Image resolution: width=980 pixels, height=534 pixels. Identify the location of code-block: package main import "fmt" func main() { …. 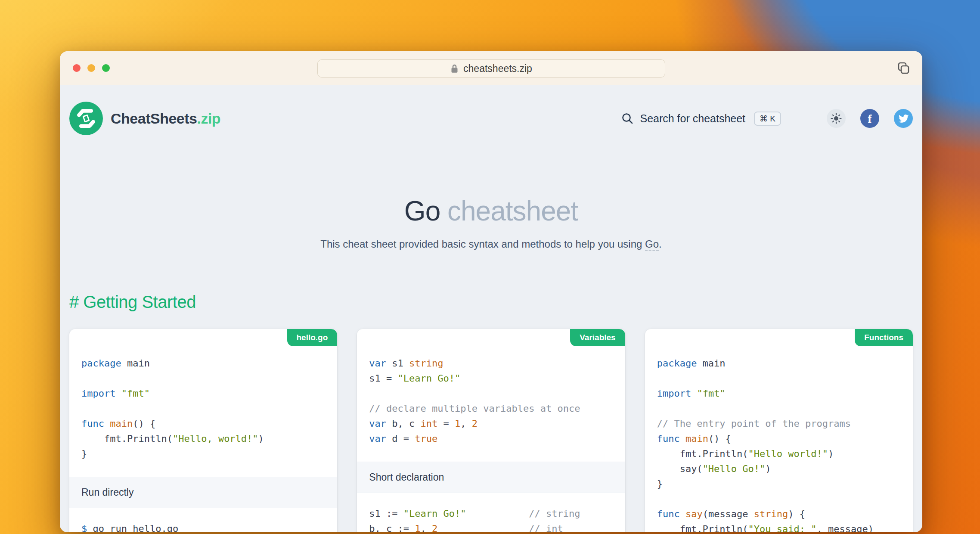
(203, 403).